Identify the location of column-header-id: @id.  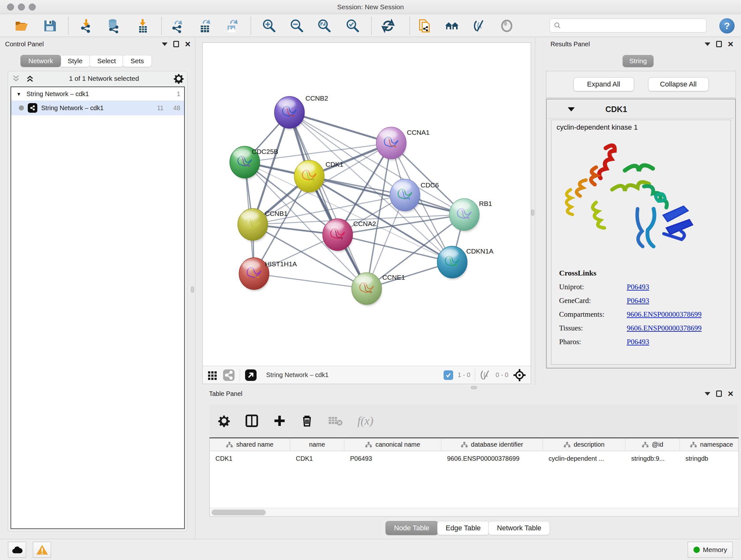
(653, 444).